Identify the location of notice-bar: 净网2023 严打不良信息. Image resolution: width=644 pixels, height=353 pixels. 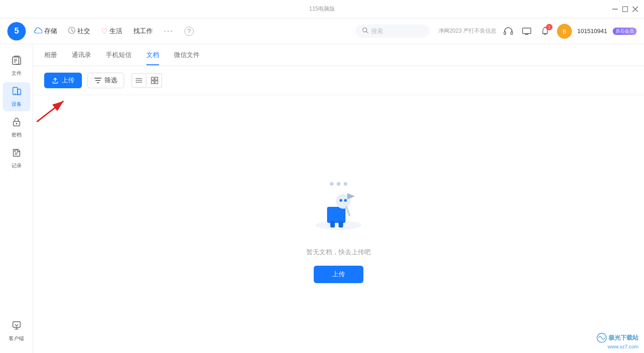
(467, 31).